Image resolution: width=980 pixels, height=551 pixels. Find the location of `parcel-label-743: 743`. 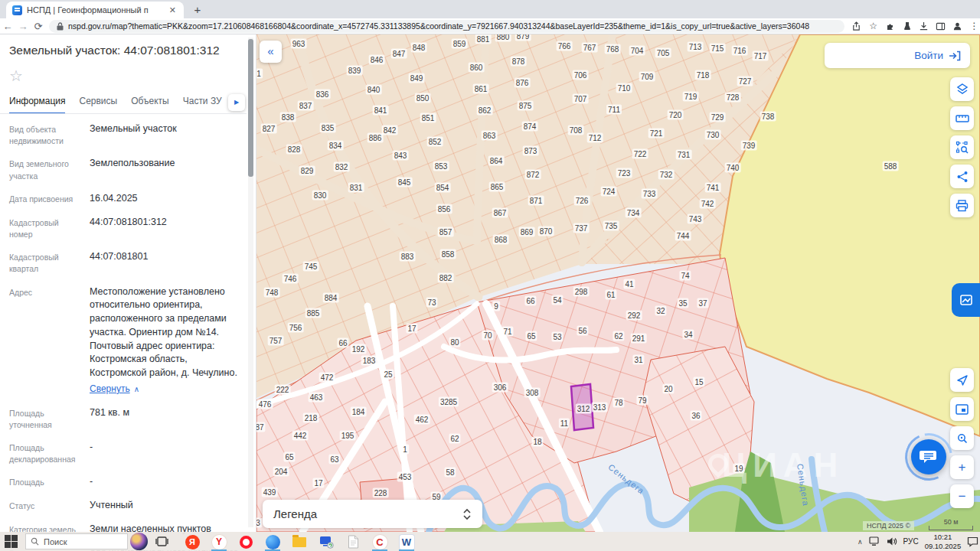

parcel-label-743: 743 is located at coordinates (695, 219).